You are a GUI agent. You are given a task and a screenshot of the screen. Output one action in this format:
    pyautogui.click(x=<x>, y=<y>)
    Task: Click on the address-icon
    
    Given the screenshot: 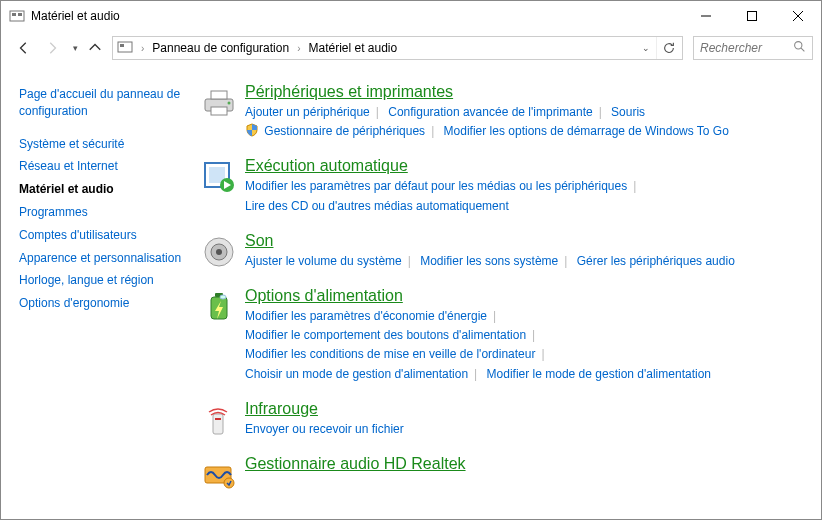 What is the action you would take?
    pyautogui.click(x=125, y=48)
    